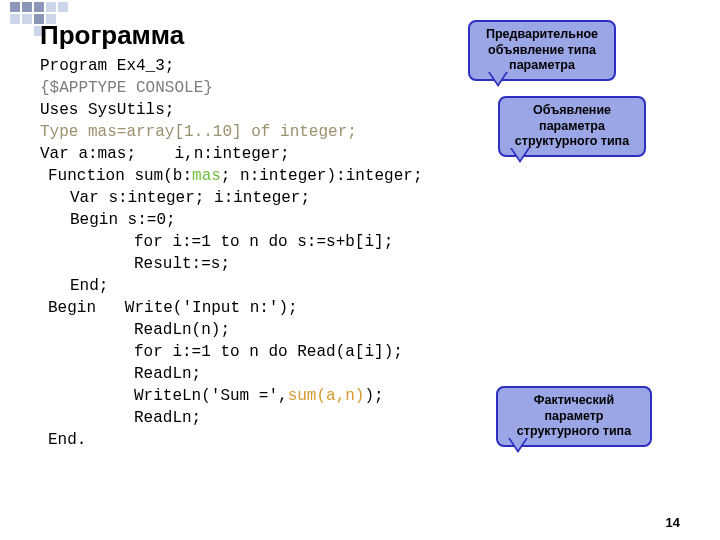 This screenshot has height=540, width=720. What do you see at coordinates (370, 308) in the screenshot?
I see `code-line: Begin Write('Input n:');` at bounding box center [370, 308].